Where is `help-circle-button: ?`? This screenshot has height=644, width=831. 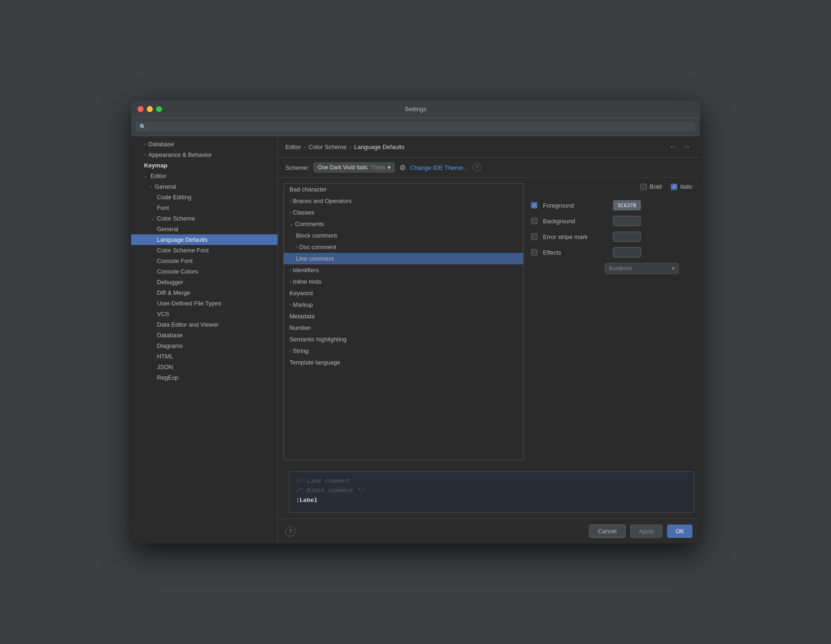
help-circle-button: ? is located at coordinates (290, 531).